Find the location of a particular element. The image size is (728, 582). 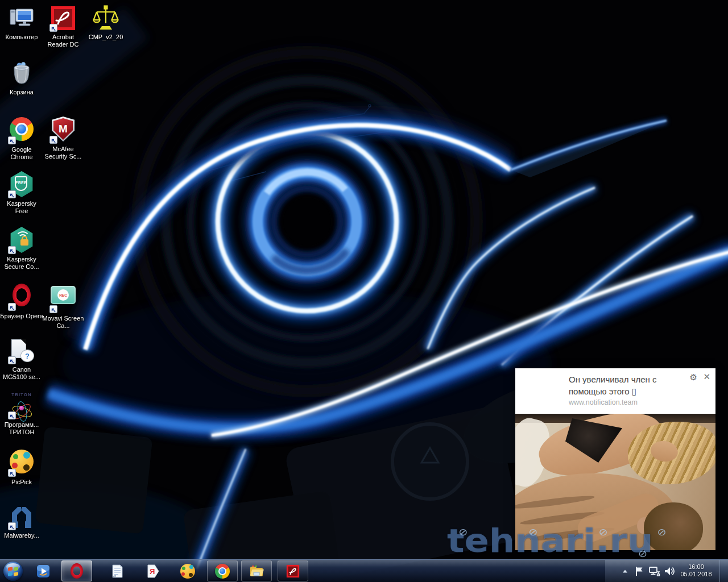

media-player-icon is located at coordinates (43, 571).